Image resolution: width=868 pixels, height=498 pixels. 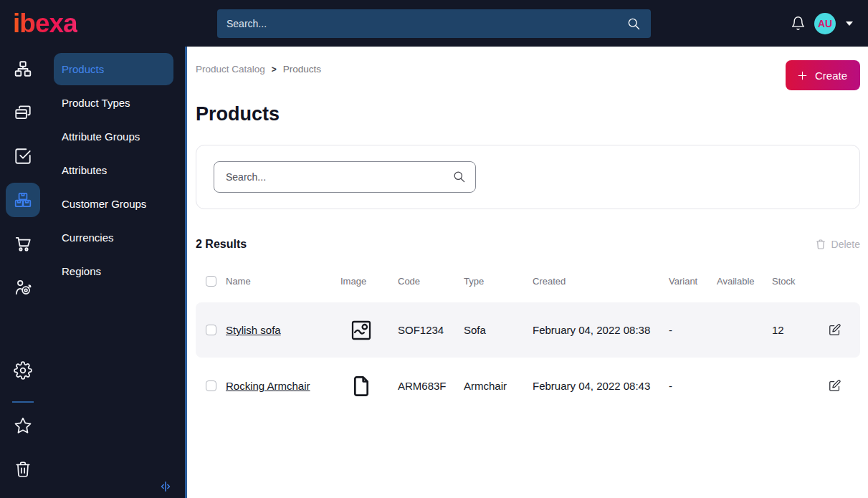 I want to click on column-header-created: Created, so click(x=601, y=281).